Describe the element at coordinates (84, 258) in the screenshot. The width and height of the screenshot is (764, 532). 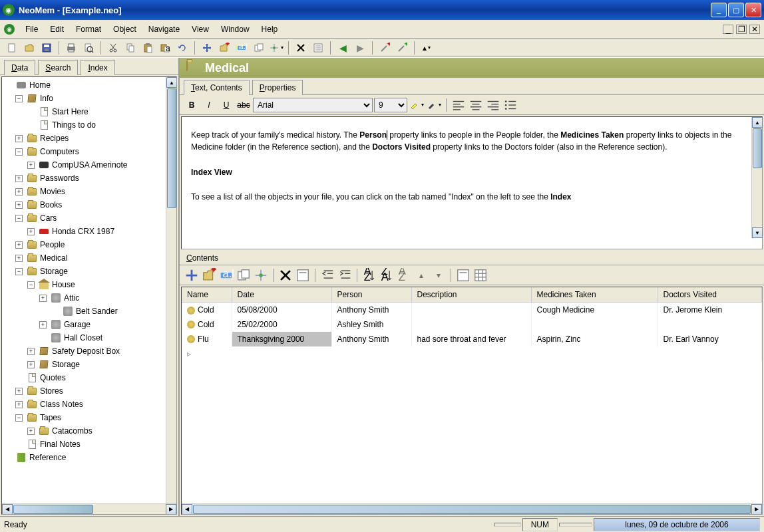
I see `tree-medical: +Medical` at that location.